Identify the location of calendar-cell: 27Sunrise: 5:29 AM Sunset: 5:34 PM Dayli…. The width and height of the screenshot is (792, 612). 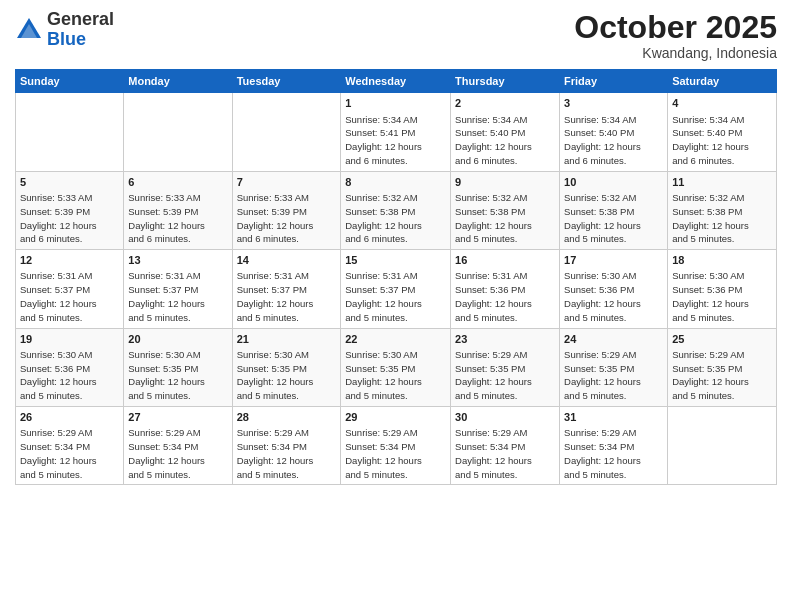
(178, 446).